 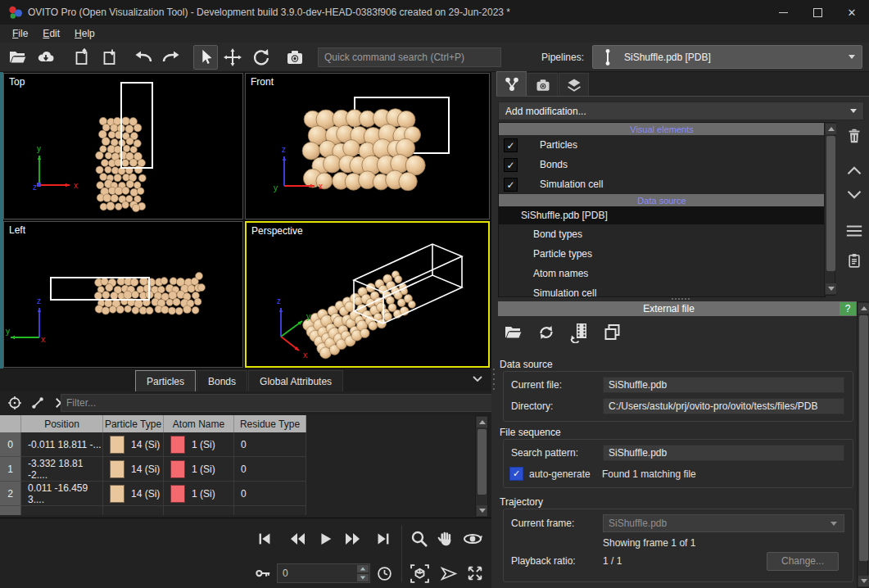 I want to click on redo-button, so click(x=170, y=57).